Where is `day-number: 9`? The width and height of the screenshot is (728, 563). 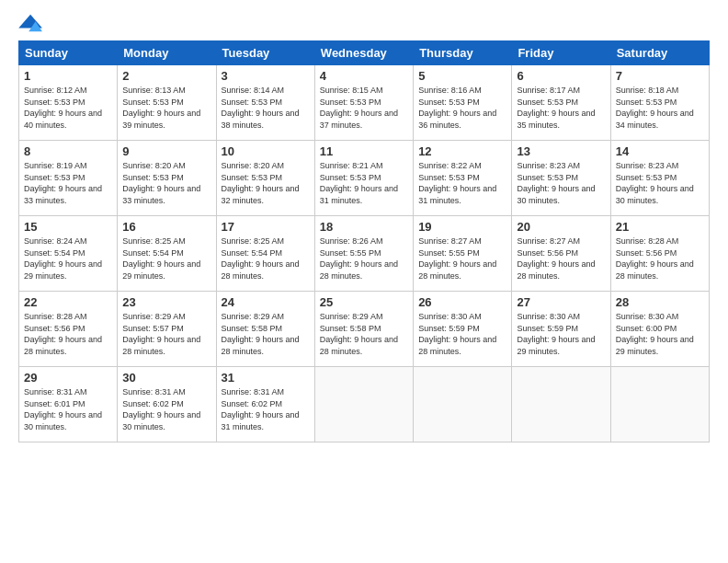 day-number: 9 is located at coordinates (166, 151).